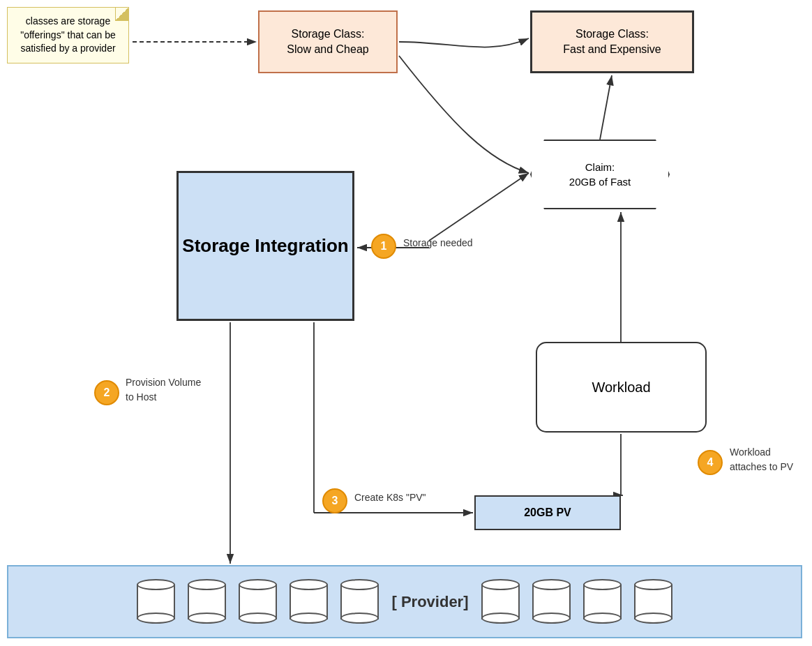  What do you see at coordinates (328, 42) in the screenshot?
I see `storage-class-slow-label: Storage Class: Slow and Cheap` at bounding box center [328, 42].